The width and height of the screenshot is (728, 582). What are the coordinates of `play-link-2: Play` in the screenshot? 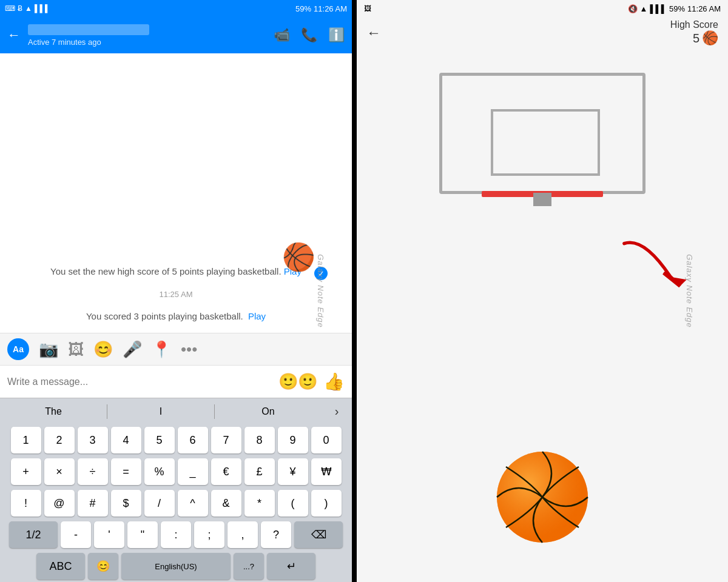 It's located at (257, 316).